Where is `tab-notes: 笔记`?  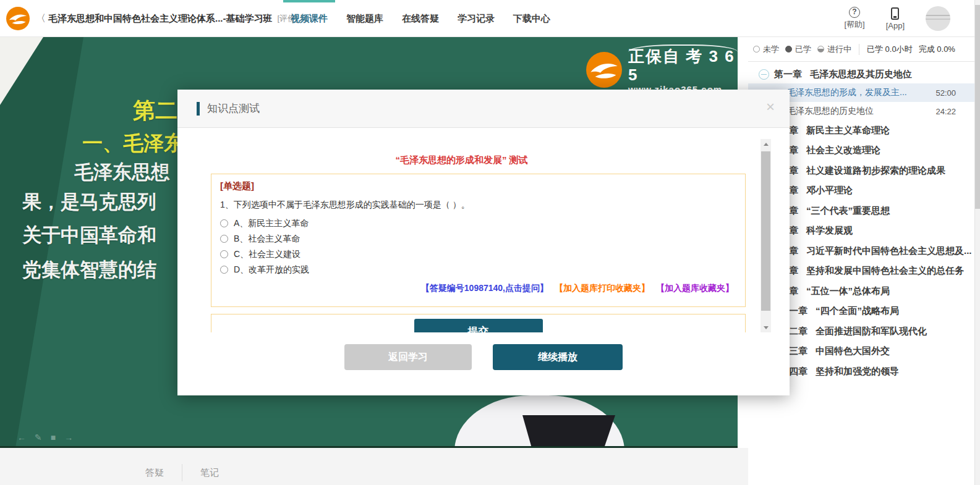
tab-notes: 笔记 is located at coordinates (210, 473).